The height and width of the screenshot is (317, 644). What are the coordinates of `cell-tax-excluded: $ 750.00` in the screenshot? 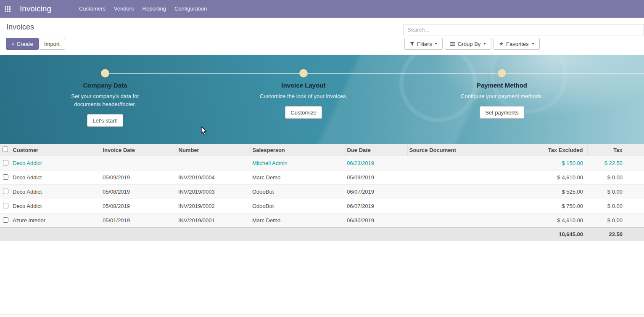 It's located at (551, 206).